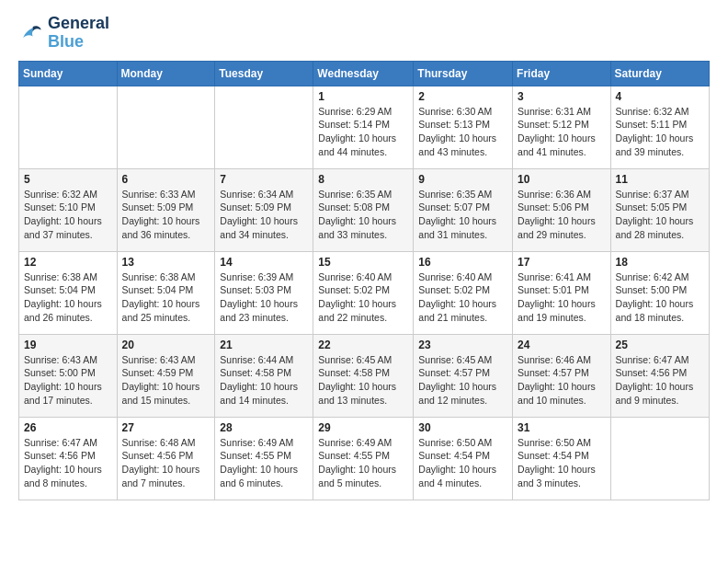 The width and height of the screenshot is (728, 563). What do you see at coordinates (660, 293) in the screenshot?
I see `calendar-cell: 18Sunrise: 6:42 AM Sunset: 5:00 PM Dayli…` at bounding box center [660, 293].